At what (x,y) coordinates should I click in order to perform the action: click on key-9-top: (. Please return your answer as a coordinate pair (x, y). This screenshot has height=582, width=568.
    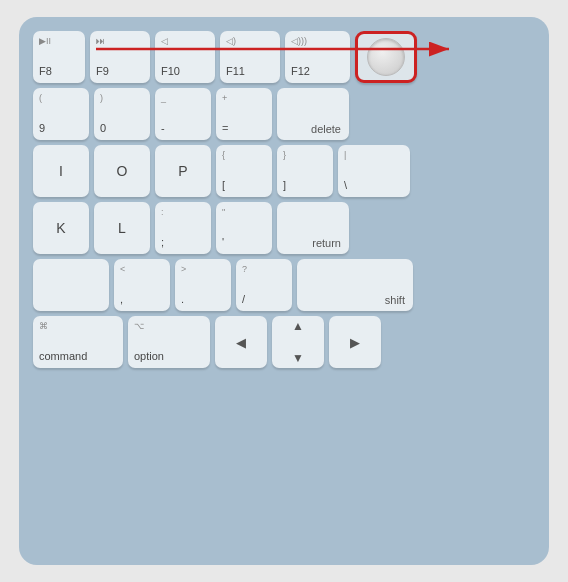
    Looking at the image, I should click on (61, 98).